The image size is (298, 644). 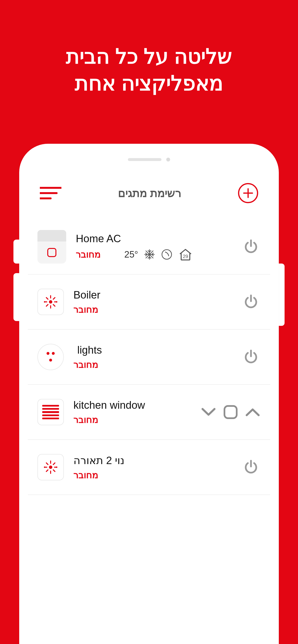 What do you see at coordinates (185, 254) in the screenshot?
I see `home-temp-icon: 29` at bounding box center [185, 254].